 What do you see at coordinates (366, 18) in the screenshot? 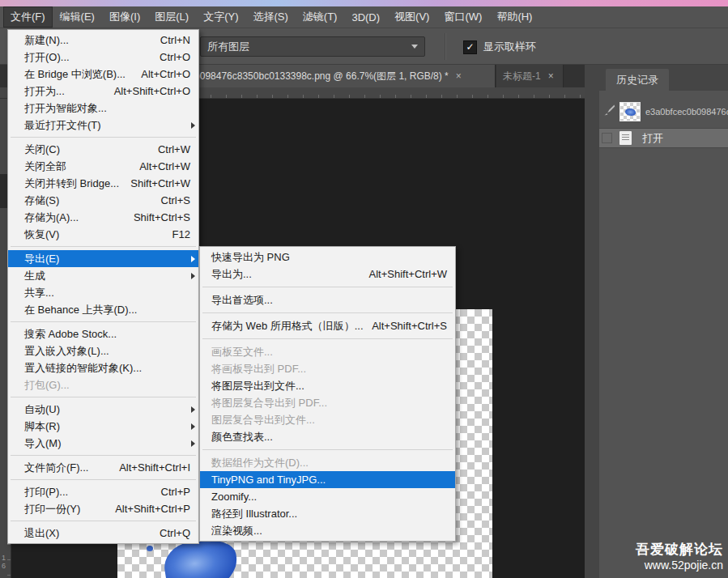
I see `menubar-item: 3D(D)` at bounding box center [366, 18].